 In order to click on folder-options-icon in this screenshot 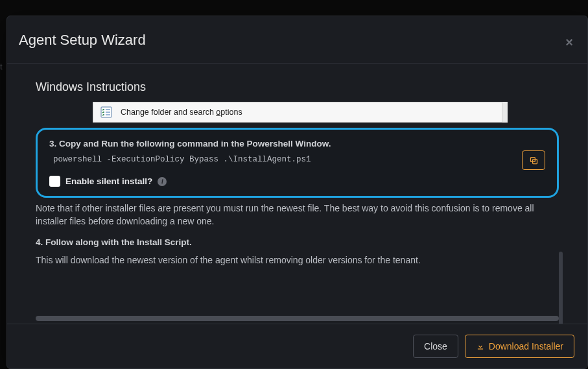, I will do `click(106, 112)`.